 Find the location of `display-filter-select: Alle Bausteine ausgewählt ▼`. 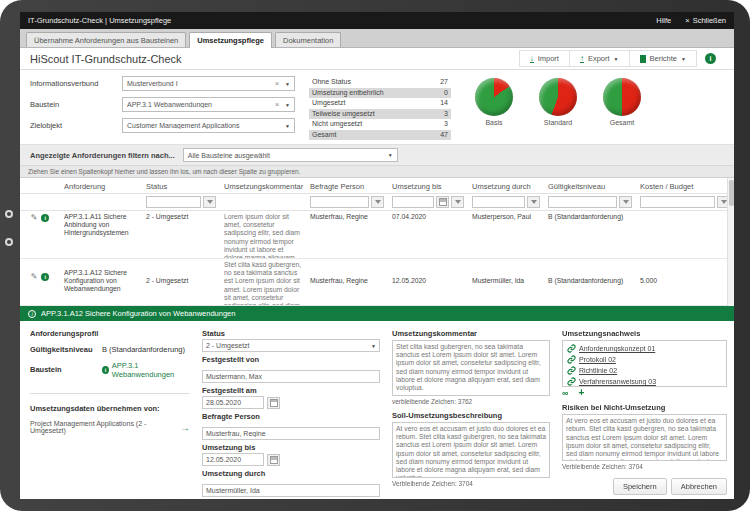

display-filter-select: Alle Bausteine ausgewählt ▼ is located at coordinates (290, 155).